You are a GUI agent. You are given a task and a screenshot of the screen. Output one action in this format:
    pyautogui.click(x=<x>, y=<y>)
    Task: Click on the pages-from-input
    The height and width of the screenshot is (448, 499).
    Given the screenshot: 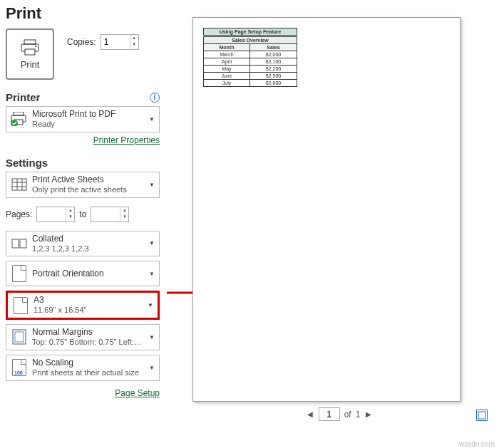 What is the action you would take?
    pyautogui.click(x=51, y=214)
    